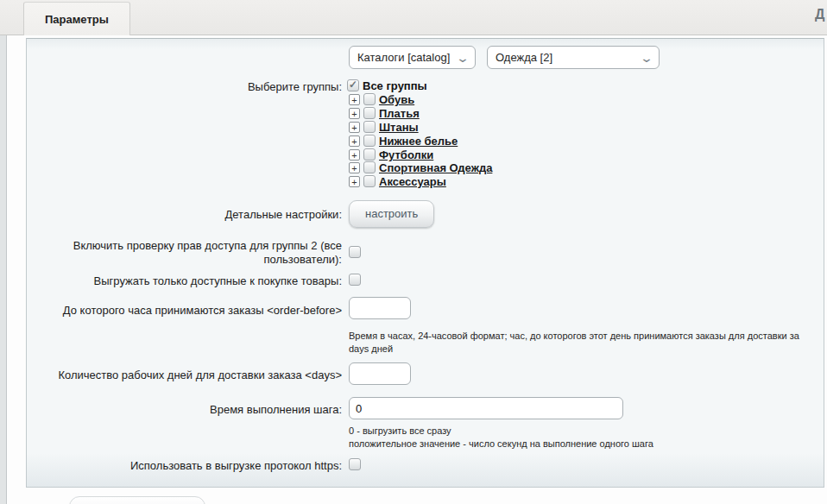 The height and width of the screenshot is (504, 827). I want to click on export-type-select: Каталоги [catalog] ⌄, so click(413, 57).